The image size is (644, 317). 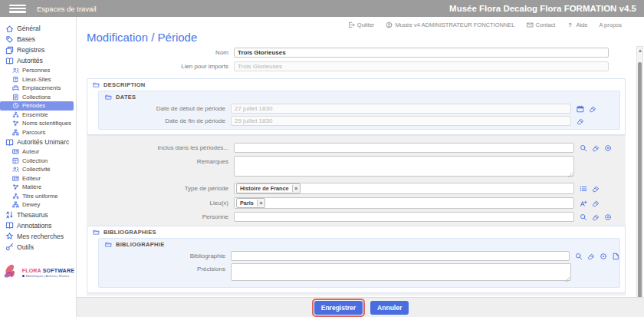 What do you see at coordinates (404, 203) in the screenshot?
I see `lieux-input: Paris×` at bounding box center [404, 203].